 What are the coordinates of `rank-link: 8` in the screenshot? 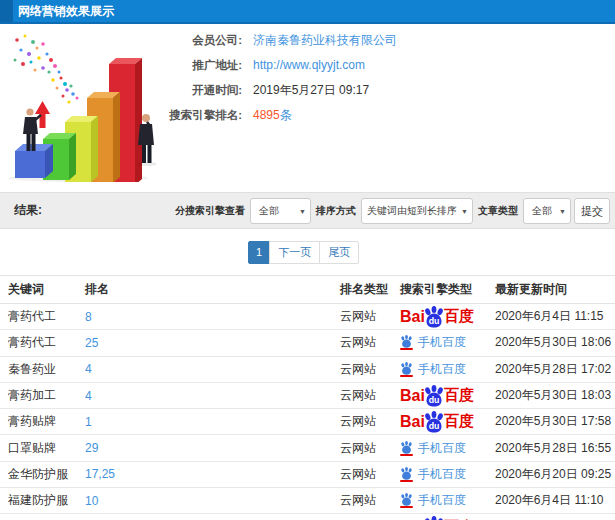 It's located at (88, 317).